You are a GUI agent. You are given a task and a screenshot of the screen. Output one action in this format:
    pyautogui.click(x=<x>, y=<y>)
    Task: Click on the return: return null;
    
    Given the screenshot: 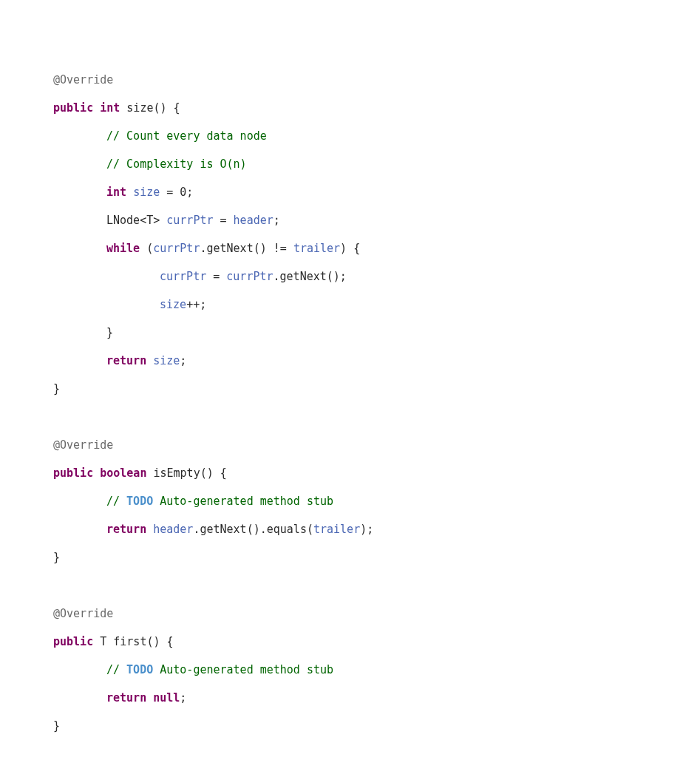 What is the action you would take?
    pyautogui.click(x=350, y=698)
    